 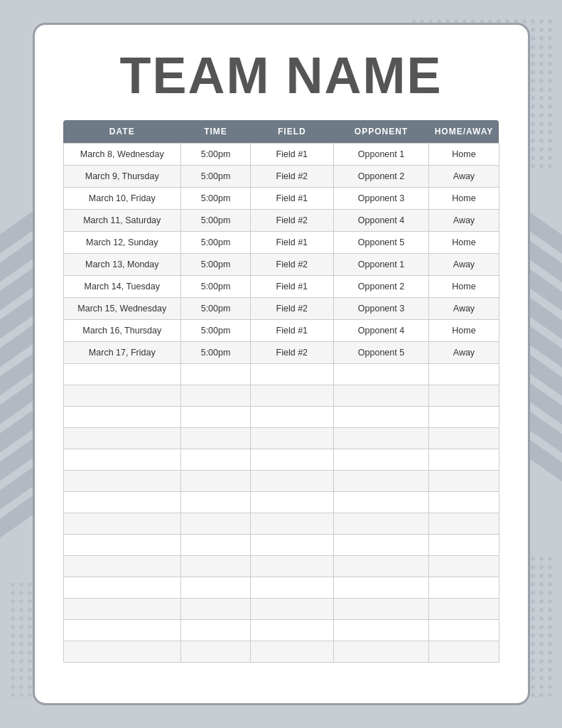 I want to click on cell-date: March 11, Saturday, so click(x=122, y=220).